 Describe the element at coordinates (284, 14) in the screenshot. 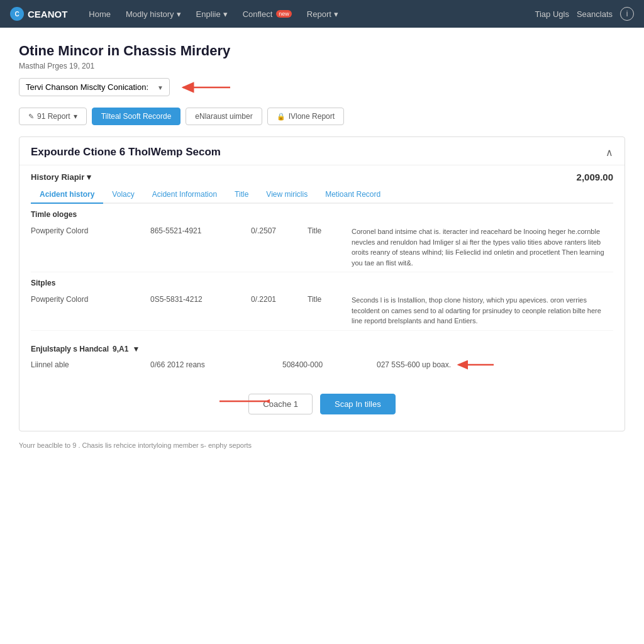

I see `nav-badge: new` at that location.